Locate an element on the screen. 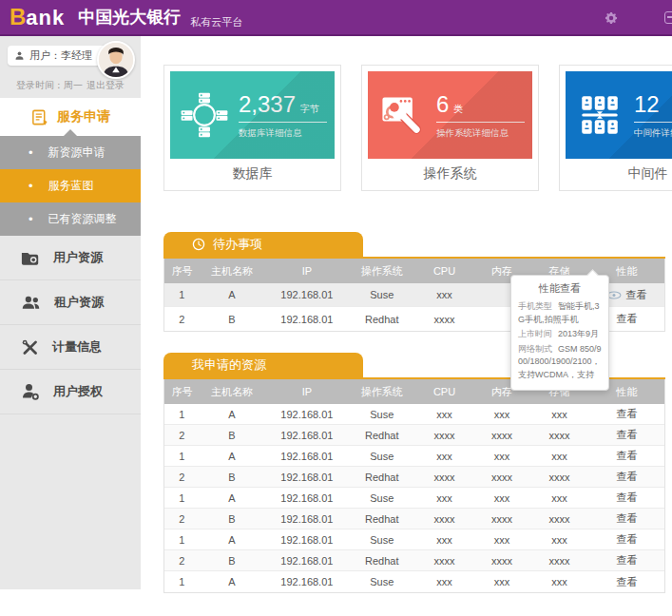  card-os: 6 类 操作系统详细信息 操作系统 is located at coordinates (451, 127).